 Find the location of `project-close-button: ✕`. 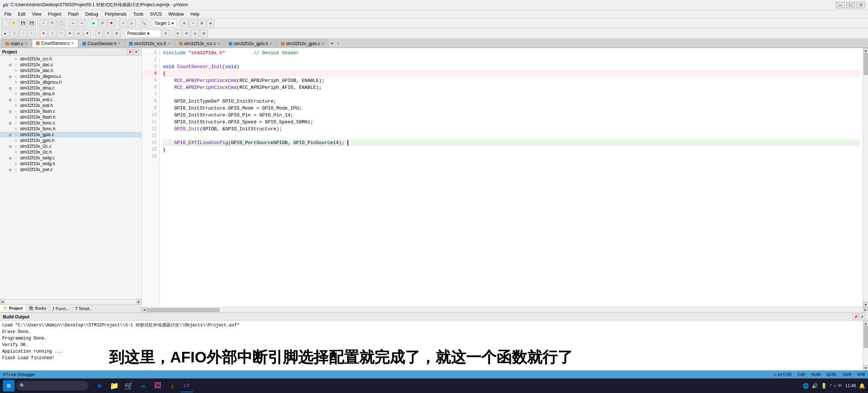

project-close-button: ✕ is located at coordinates (136, 52).